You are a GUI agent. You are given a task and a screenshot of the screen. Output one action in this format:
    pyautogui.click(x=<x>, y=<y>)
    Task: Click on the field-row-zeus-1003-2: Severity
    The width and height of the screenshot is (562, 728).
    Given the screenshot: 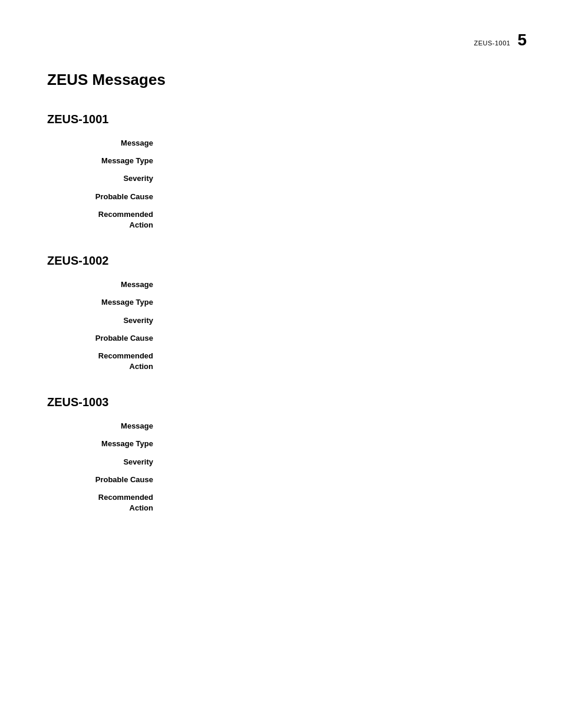 What is the action you would take?
    pyautogui.click(x=281, y=462)
    